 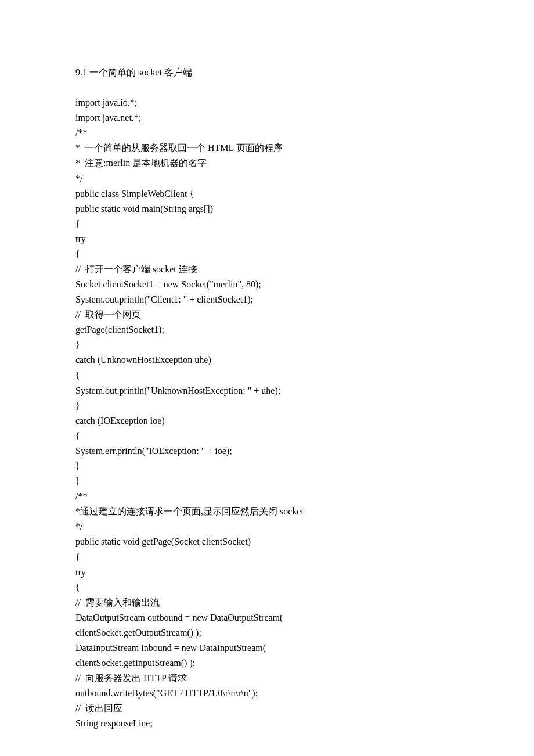 I want to click on code-line: System.out.println("Client1: " + clientS…, so click(x=267, y=300).